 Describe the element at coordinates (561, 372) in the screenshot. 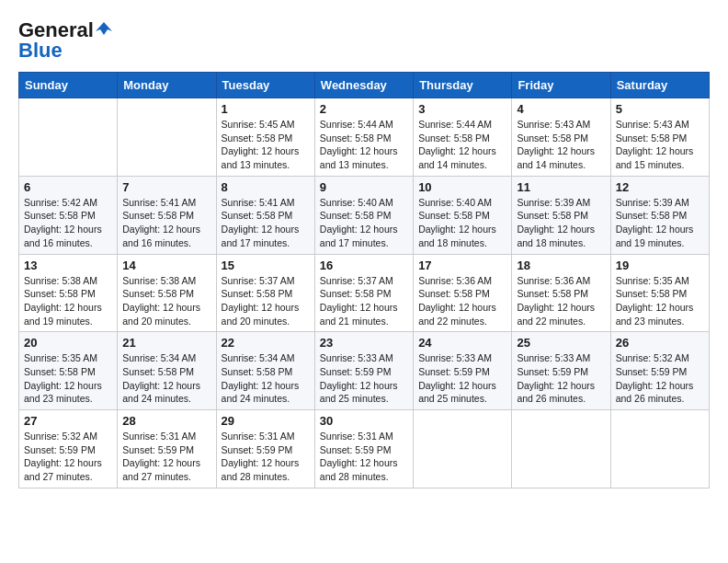

I see `calendar-cell: 25Sunrise: 5:33 AM Sunset: 5:59 PM Dayli…` at that location.